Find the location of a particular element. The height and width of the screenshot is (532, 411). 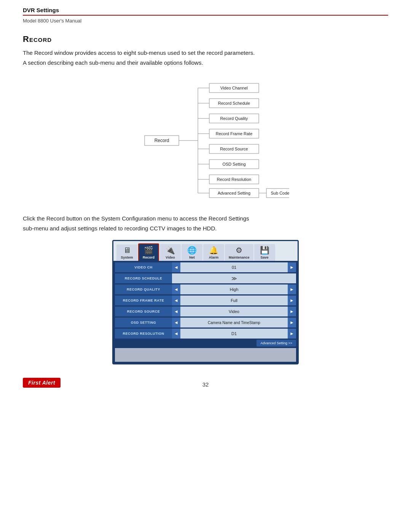

record-resolution-value: D1 is located at coordinates (234, 334).